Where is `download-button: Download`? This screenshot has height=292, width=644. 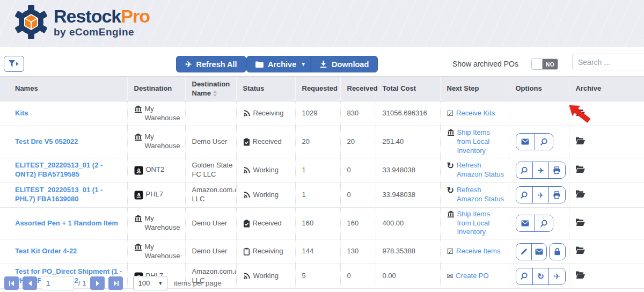 download-button: Download is located at coordinates (344, 64).